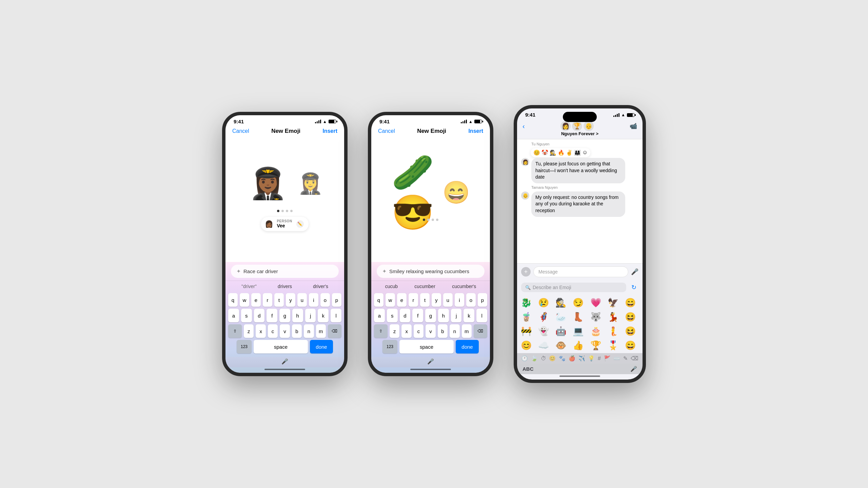 Image resolution: width=868 pixels, height=488 pixels. I want to click on key-123-1: 123, so click(244, 347).